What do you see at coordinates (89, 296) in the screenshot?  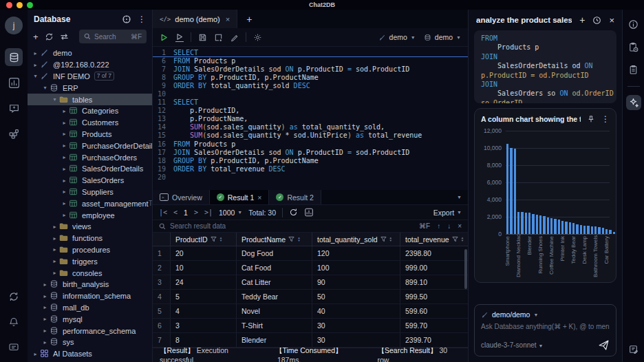 I see `tree-item: ▸information_schema` at bounding box center [89, 296].